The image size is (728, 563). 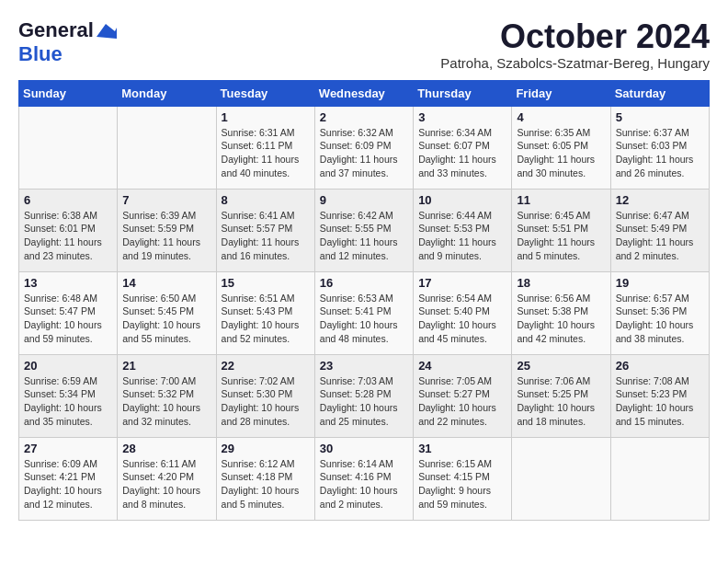 What do you see at coordinates (266, 201) in the screenshot?
I see `day-number: 8` at bounding box center [266, 201].